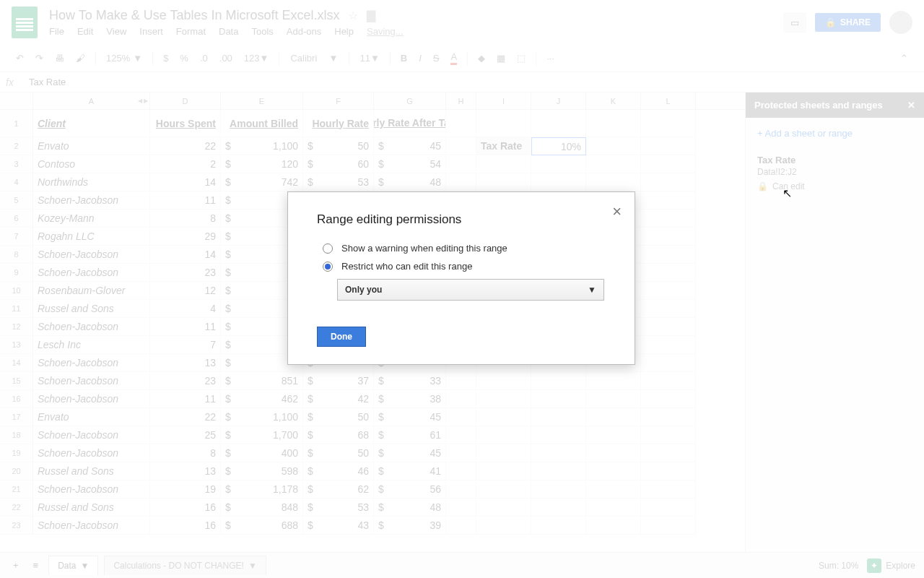 The height and width of the screenshot is (578, 924). Describe the element at coordinates (341, 337) in the screenshot. I see `done-button: Done` at that location.